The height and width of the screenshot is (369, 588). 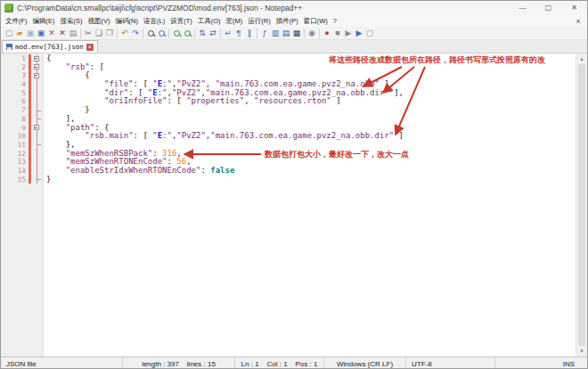 I want to click on menu-item-language: 语言(L), so click(x=154, y=21).